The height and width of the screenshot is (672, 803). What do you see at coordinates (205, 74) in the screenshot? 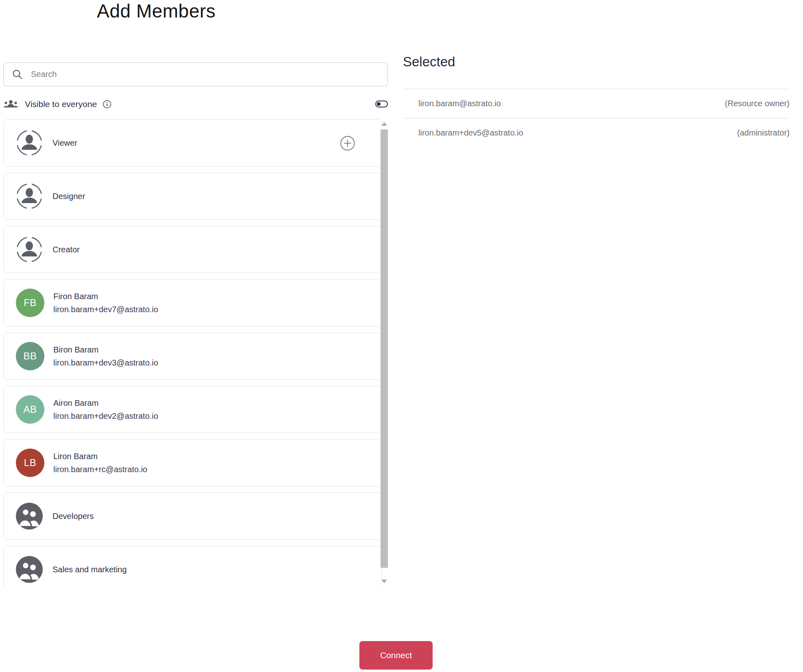
I see `search-input` at bounding box center [205, 74].